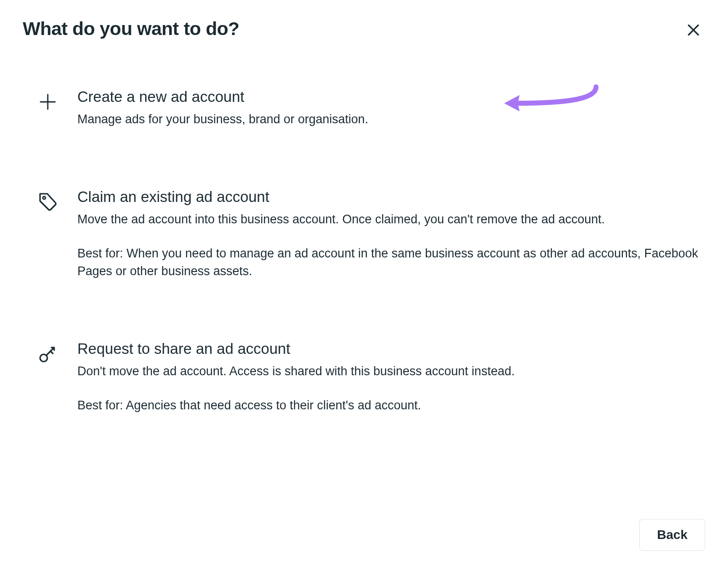 This screenshot has height=569, width=728. I want to click on option-content: Create a new ad account Manage ads for y…, so click(383, 108).